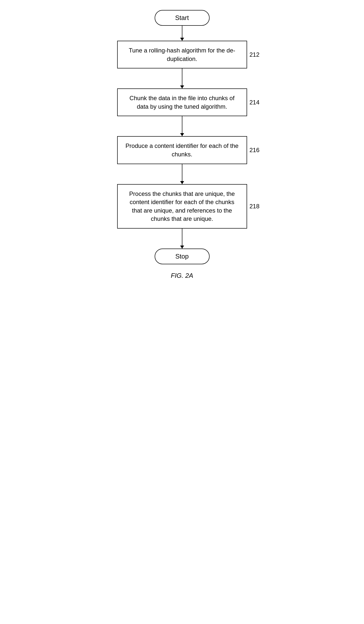  What do you see at coordinates (182, 206) in the screenshot?
I see `node-218: Process the chunks that are unique, the …` at bounding box center [182, 206].